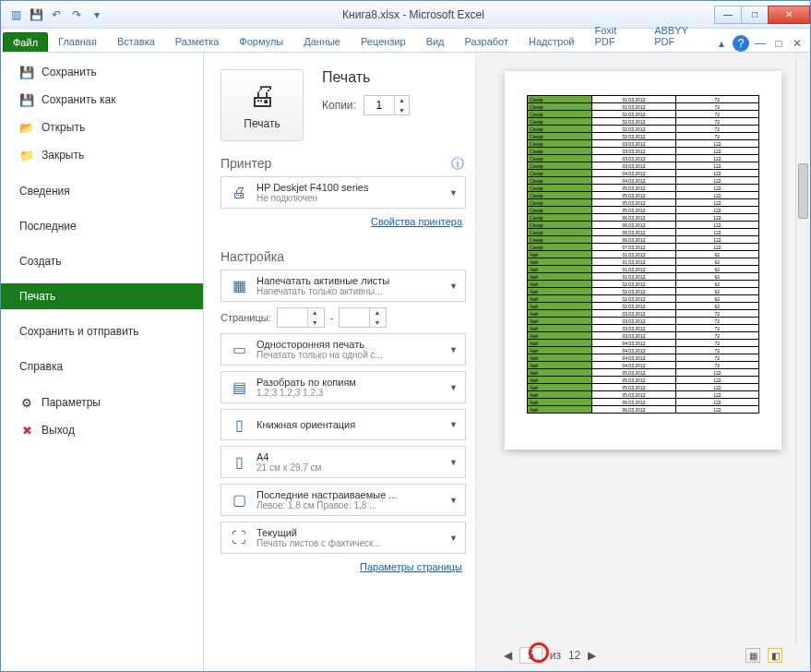 This screenshot has height=672, width=811. What do you see at coordinates (379, 105) in the screenshot?
I see `copies-input` at bounding box center [379, 105].